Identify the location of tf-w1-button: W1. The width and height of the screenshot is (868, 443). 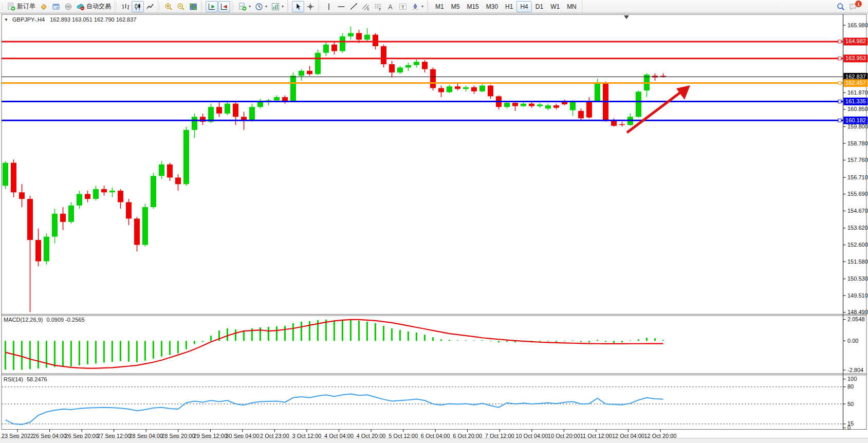
(555, 7).